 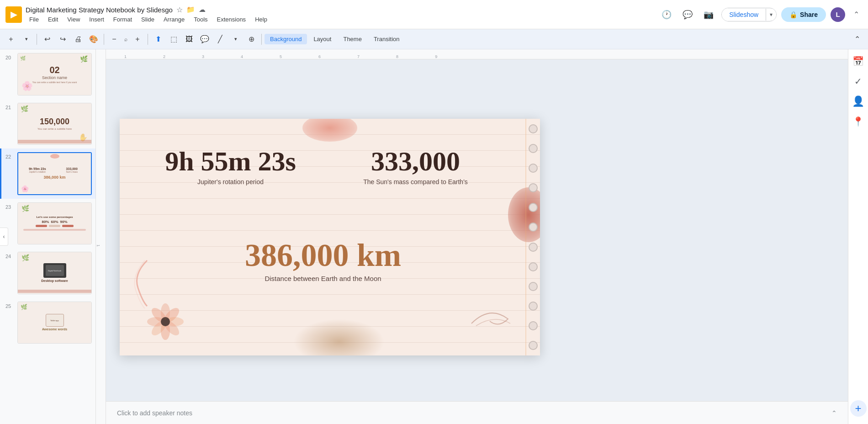 What do you see at coordinates (122, 19) in the screenshot?
I see `menu-format: Format` at bounding box center [122, 19].